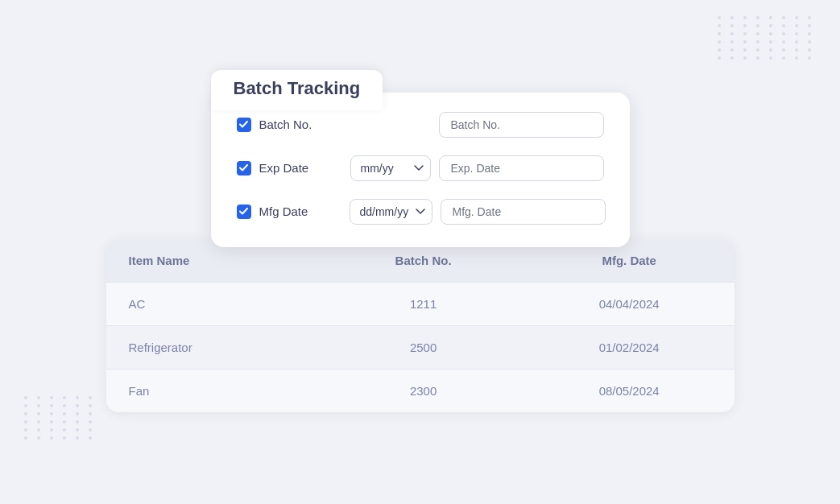 The image size is (840, 504). What do you see at coordinates (284, 167) in the screenshot?
I see `field-label-exp-date: Exp Date` at bounding box center [284, 167].